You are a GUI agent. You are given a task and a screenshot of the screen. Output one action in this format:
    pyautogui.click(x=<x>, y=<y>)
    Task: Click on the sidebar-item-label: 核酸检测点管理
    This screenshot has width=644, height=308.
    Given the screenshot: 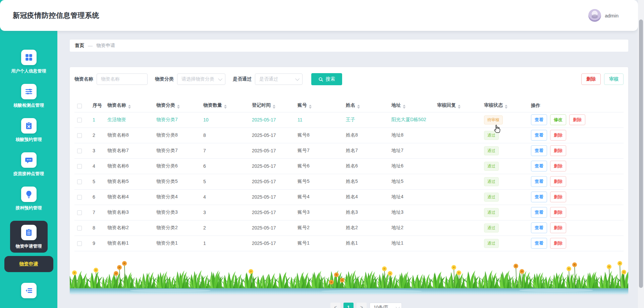 What is the action you would take?
    pyautogui.click(x=29, y=105)
    